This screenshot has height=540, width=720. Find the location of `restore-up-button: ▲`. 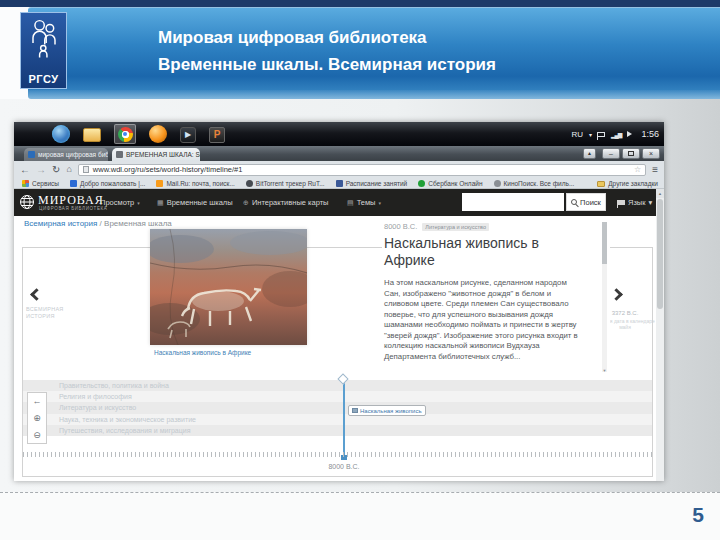

restore-up-button: ▲ is located at coordinates (590, 154).